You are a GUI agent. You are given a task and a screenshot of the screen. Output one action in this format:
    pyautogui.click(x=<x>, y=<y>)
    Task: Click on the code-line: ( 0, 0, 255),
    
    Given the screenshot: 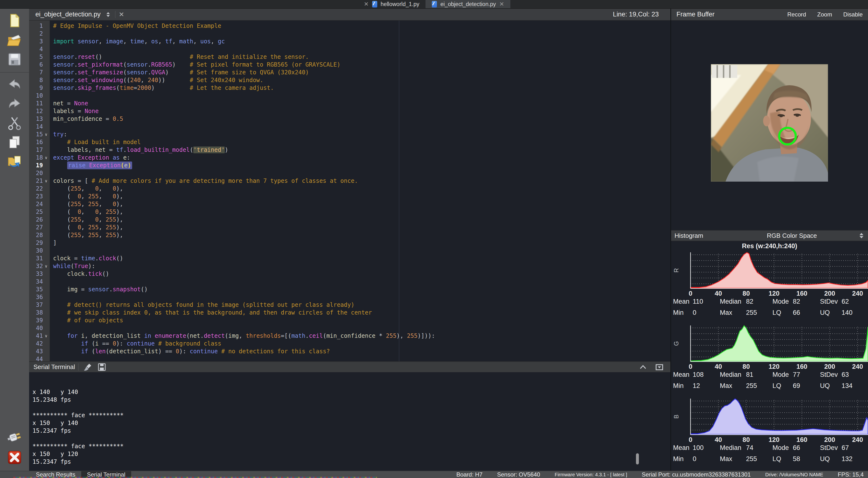 What is the action you would take?
    pyautogui.click(x=362, y=212)
    